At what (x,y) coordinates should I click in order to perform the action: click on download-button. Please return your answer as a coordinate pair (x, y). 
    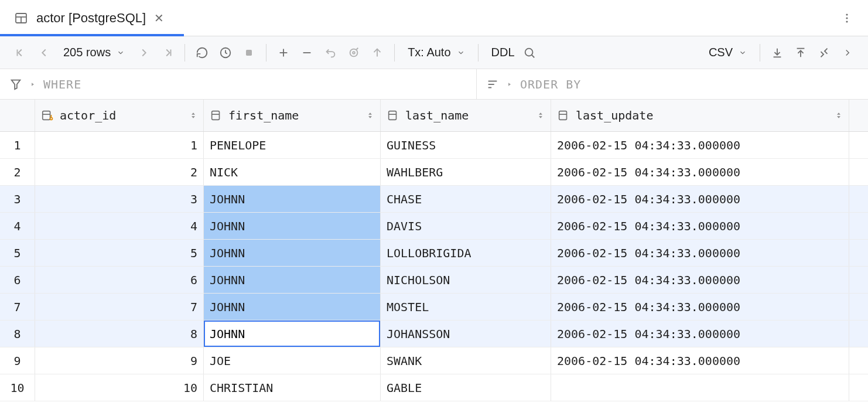
    Looking at the image, I should click on (777, 53).